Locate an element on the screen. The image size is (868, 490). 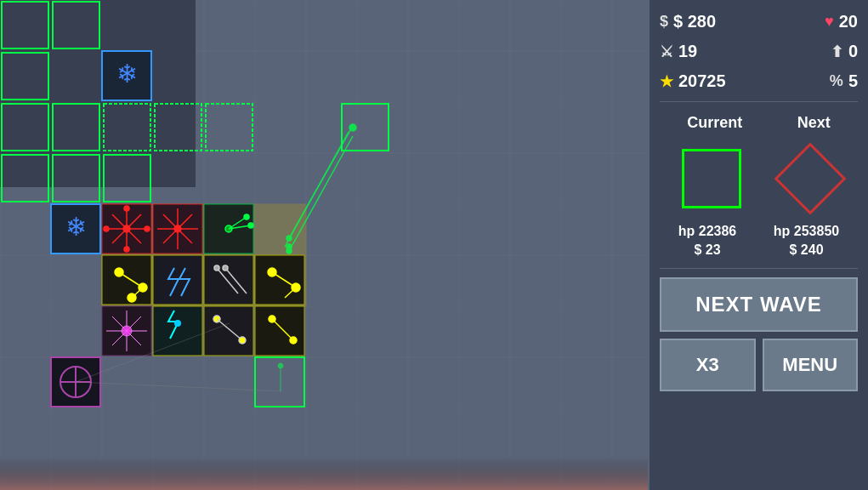
star-icon: ★ is located at coordinates (667, 82).